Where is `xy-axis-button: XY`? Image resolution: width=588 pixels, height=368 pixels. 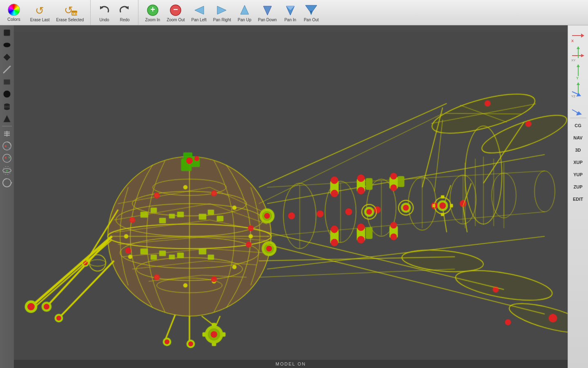 xy-axis-button: XY is located at coordinates (578, 54).